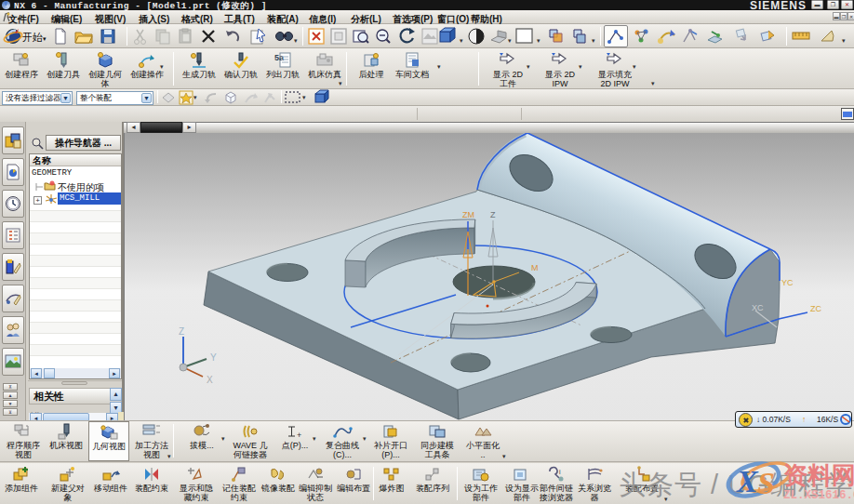  What do you see at coordinates (787, 283) in the screenshot?
I see `svg-text: YC` at bounding box center [787, 283].